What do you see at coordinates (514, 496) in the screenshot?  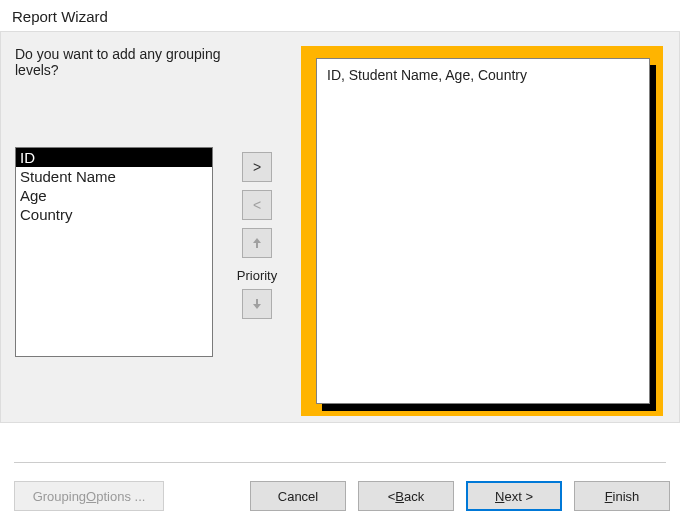 I see `next-button: Next >` at bounding box center [514, 496].